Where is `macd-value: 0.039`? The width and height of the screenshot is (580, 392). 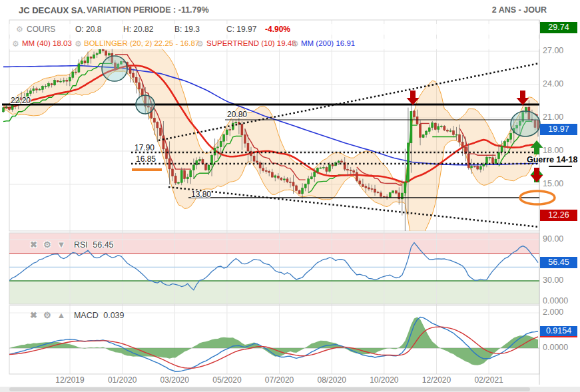
macd-value: 0.039 is located at coordinates (113, 315).